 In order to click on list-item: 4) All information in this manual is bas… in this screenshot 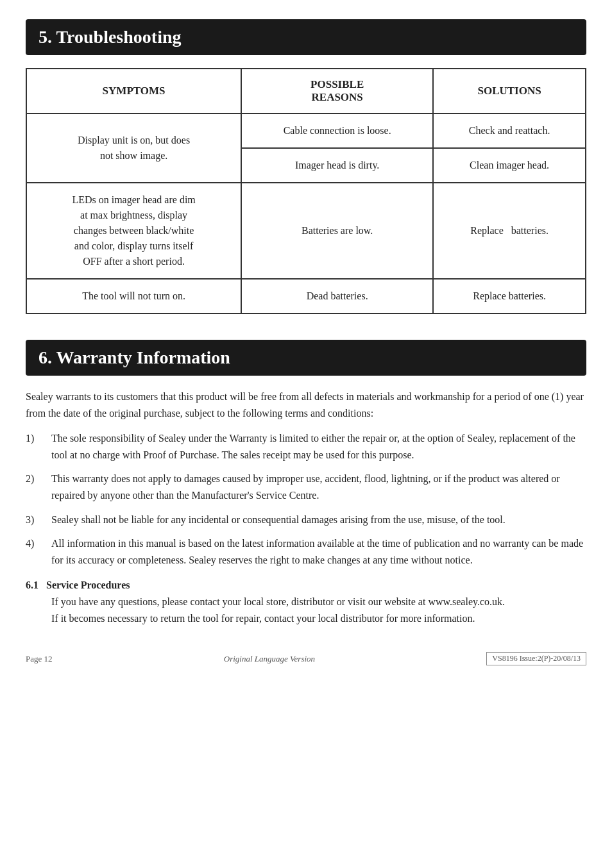, I will do `click(306, 551)`.